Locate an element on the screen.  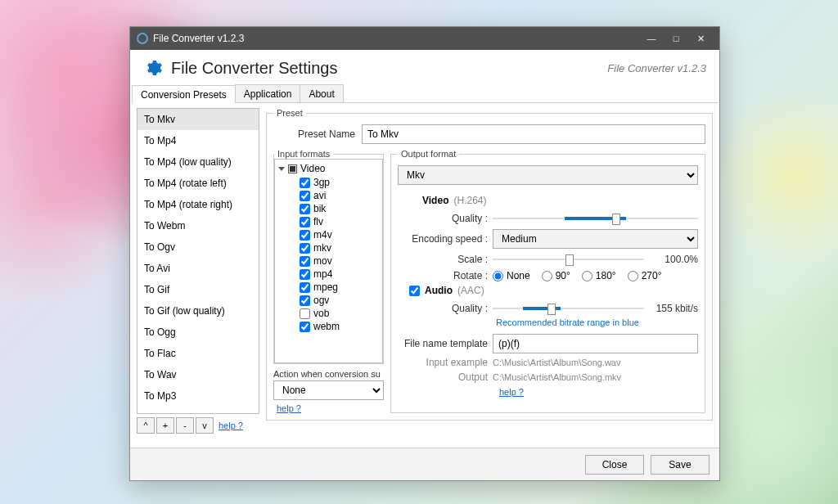
list-item: To Mp4 is located at coordinates (198, 141).